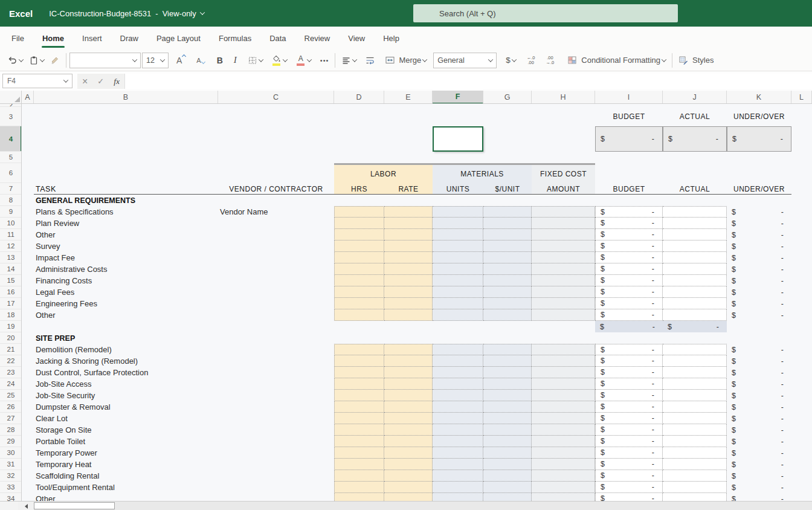  What do you see at coordinates (359, 361) in the screenshot?
I see `cell-D22` at bounding box center [359, 361].